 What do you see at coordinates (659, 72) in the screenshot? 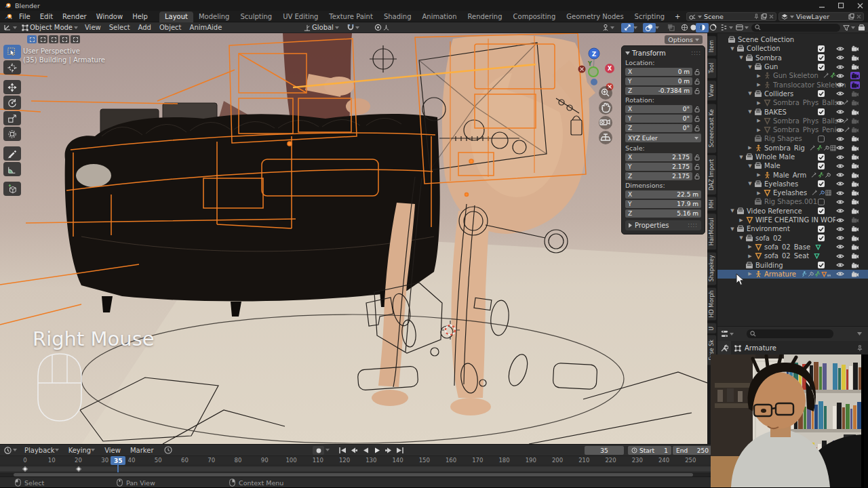
I see `location-x-field: X0 m` at bounding box center [659, 72].